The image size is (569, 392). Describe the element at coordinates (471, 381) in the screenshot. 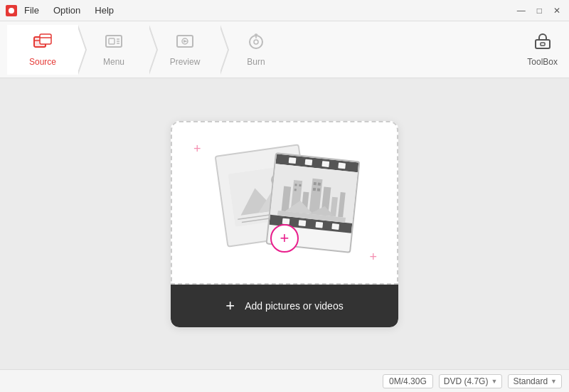

I see `dvd-select: DVD (4.7G) ▼` at that location.